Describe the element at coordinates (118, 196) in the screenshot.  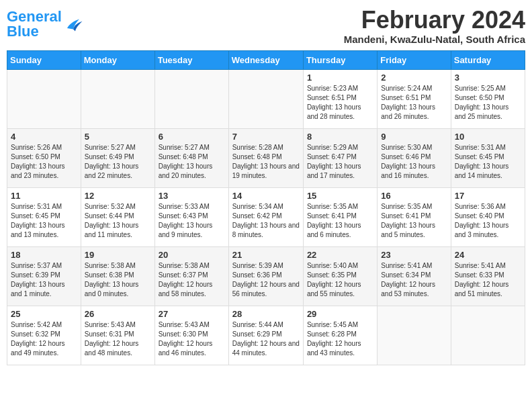
I see `day-number: 12` at that location.